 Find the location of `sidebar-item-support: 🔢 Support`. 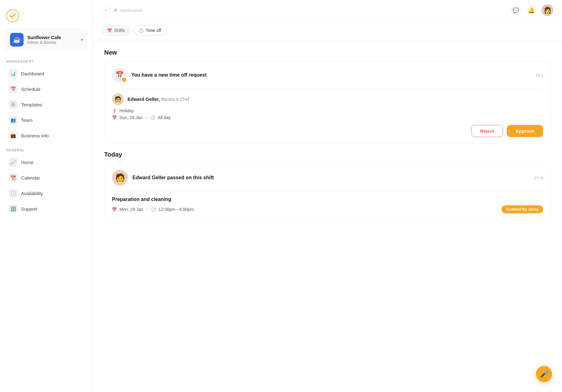

sidebar-item-support: 🔢 Support is located at coordinates (47, 209).